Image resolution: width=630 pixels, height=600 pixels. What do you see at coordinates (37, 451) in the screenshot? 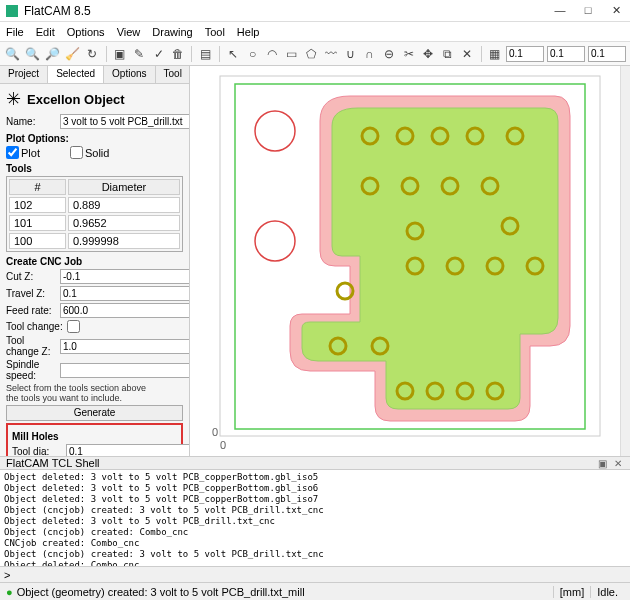
I see `tooldia-label: Tool dia:` at bounding box center [37, 451].